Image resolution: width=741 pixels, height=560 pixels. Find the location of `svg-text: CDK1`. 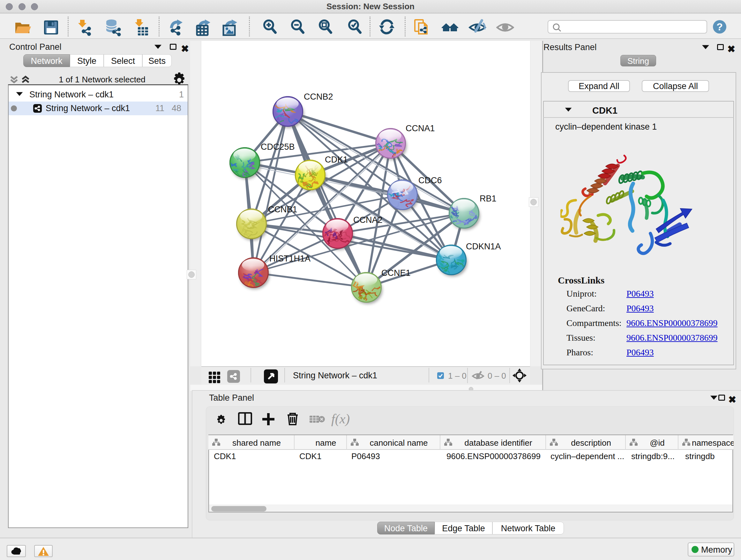

svg-text: CDK1 is located at coordinates (336, 160).